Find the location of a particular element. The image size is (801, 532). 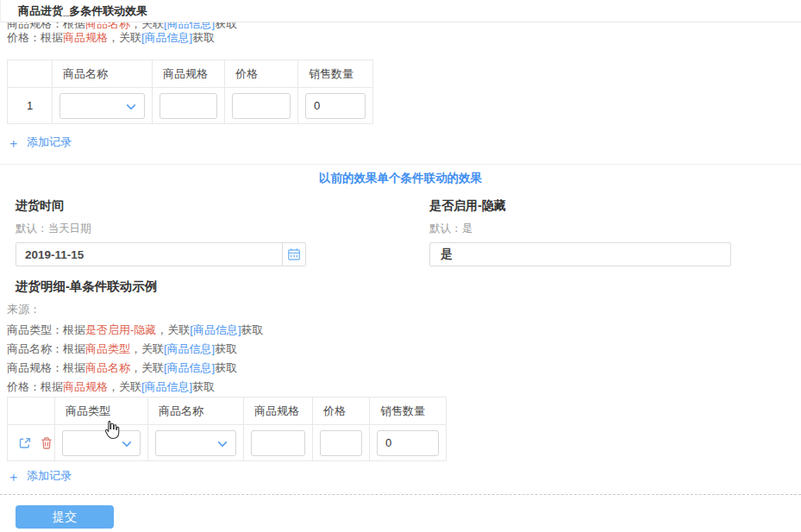

hint-segment: 商品类型 is located at coordinates (108, 348).